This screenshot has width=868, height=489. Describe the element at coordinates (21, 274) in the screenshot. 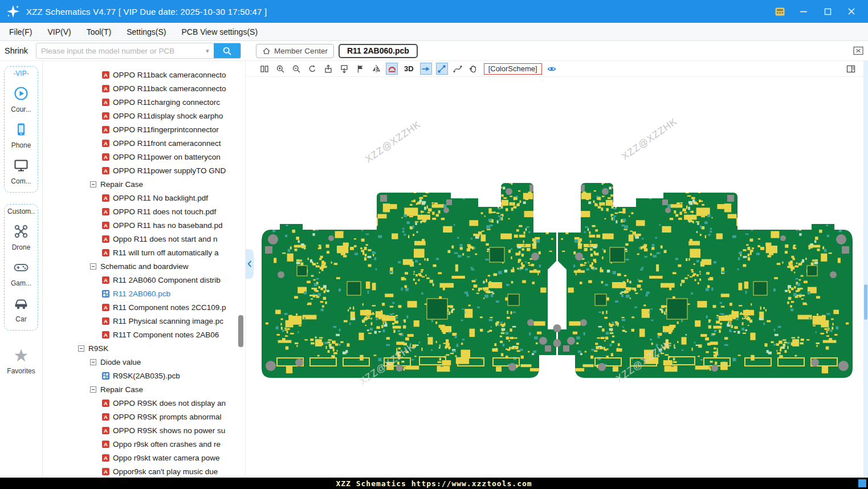

I see `sidebar-item-gam: Gam...` at that location.